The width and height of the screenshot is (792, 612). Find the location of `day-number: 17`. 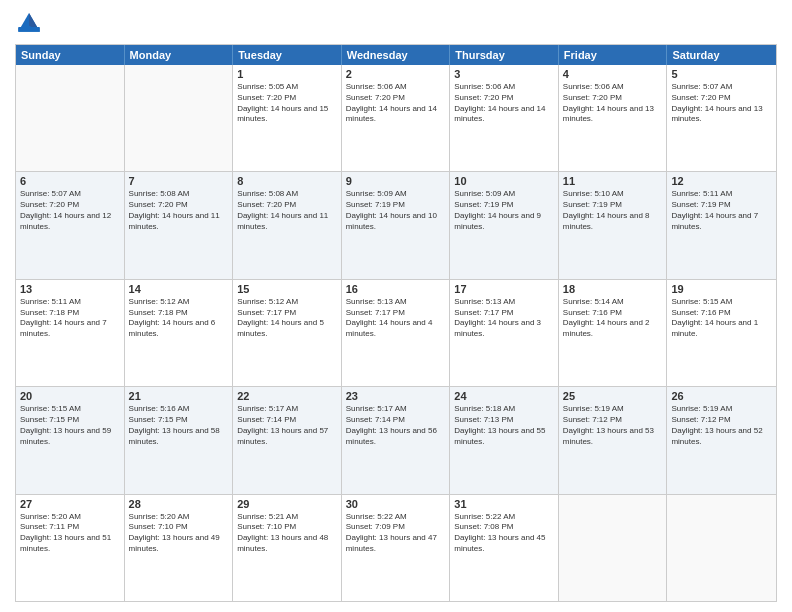

day-number: 17 is located at coordinates (504, 289).